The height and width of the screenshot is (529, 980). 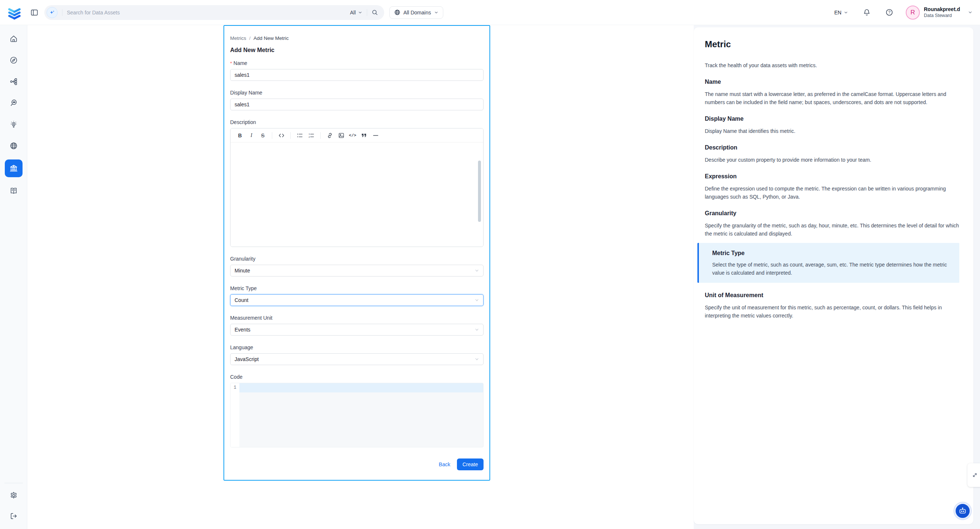 What do you see at coordinates (357, 300) in the screenshot?
I see `metric-type-select: Count` at bounding box center [357, 300].